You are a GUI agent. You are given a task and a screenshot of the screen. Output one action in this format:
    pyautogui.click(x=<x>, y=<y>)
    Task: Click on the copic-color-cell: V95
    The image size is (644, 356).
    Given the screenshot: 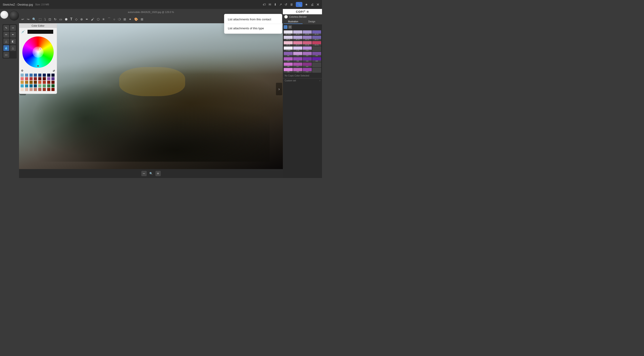 What is the action you would take?
    pyautogui.click(x=316, y=54)
    